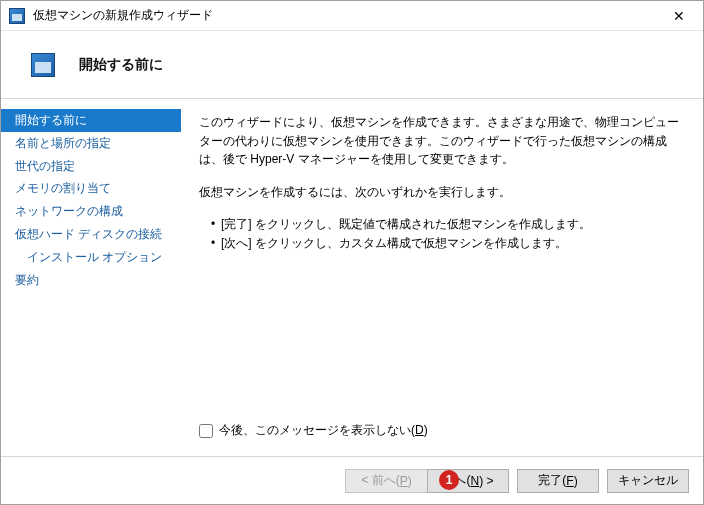  I want to click on window-title: 仮想マシンの新規作成ウィザード, so click(346, 16).